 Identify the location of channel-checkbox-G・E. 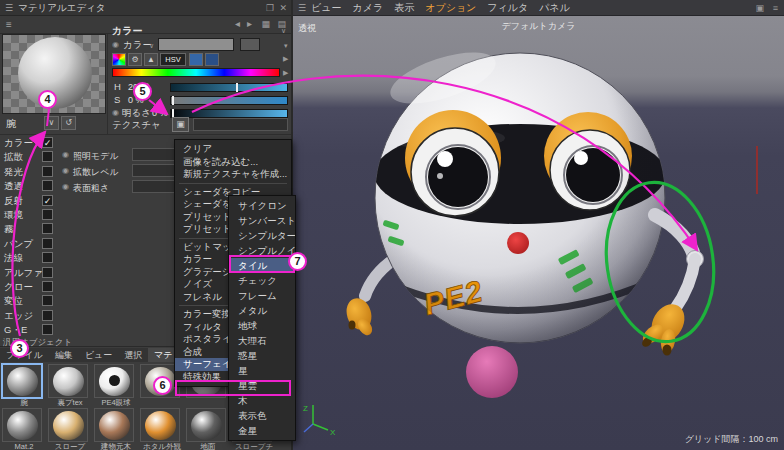
(48, 330).